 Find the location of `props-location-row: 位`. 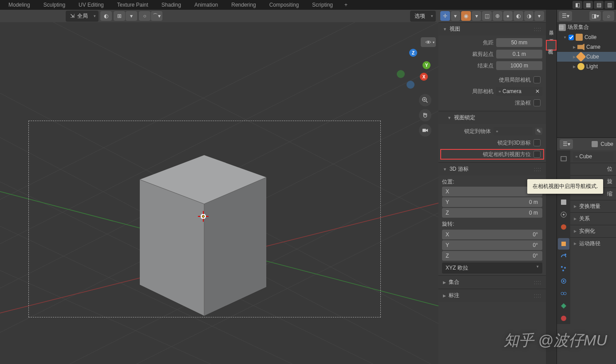

props-location-row: 位 is located at coordinates (593, 169).